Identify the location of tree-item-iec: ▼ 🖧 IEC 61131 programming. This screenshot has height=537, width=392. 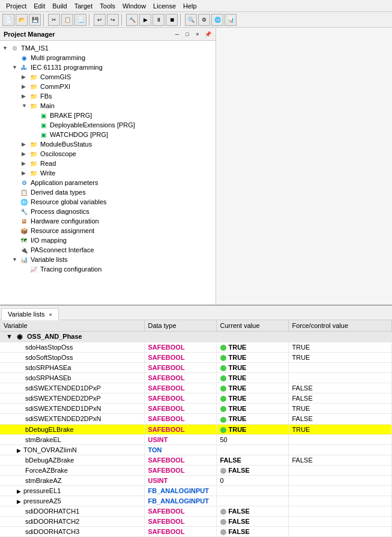
(108, 67).